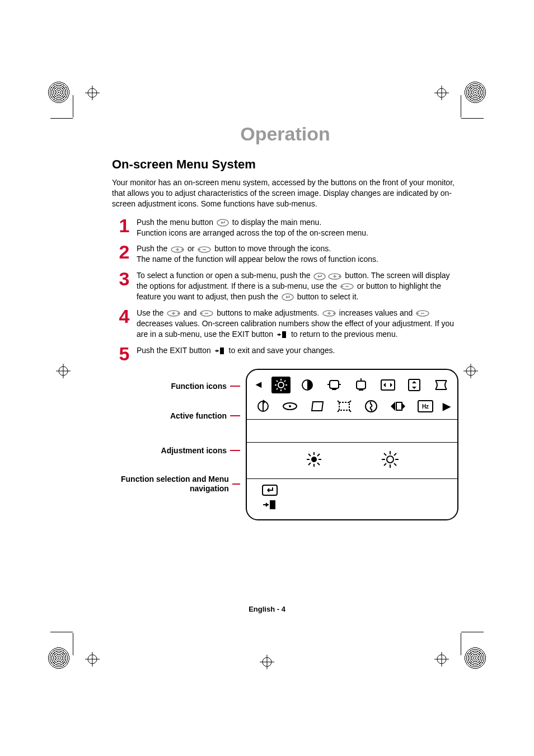 The height and width of the screenshot is (756, 534). I want to click on osd-panel: ◄ Hz ▶, so click(352, 444).